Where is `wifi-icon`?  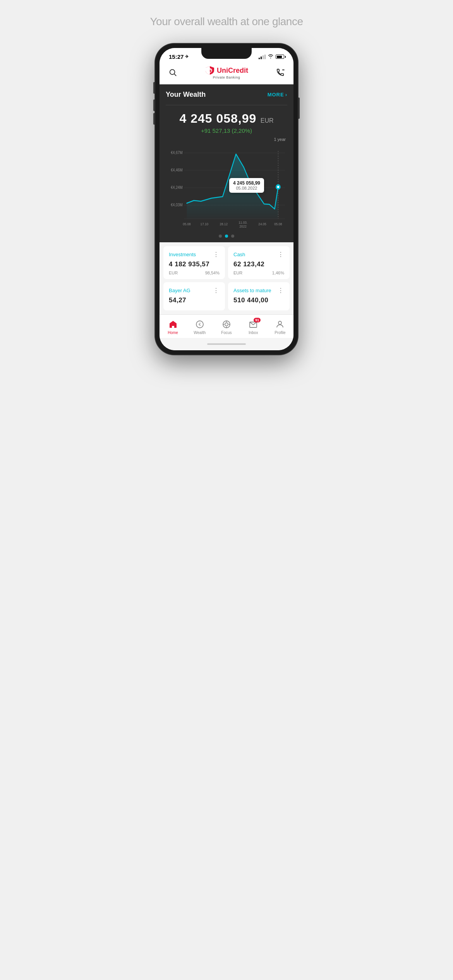 wifi-icon is located at coordinates (271, 57).